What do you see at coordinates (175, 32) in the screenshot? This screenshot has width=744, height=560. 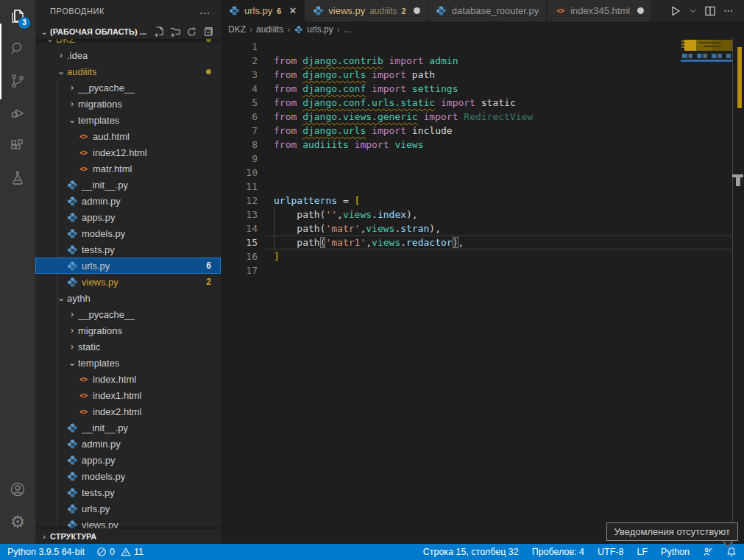 I see `new-folder-icon` at bounding box center [175, 32].